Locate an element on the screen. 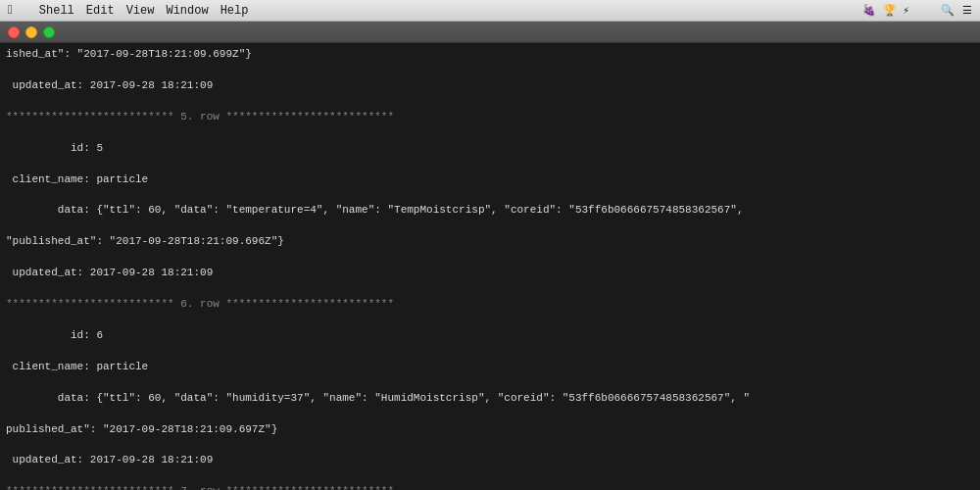 The height and width of the screenshot is (490, 980). menubar-right: 🍇 🏆 ⚡ 🔍 ☰ is located at coordinates (917, 10).